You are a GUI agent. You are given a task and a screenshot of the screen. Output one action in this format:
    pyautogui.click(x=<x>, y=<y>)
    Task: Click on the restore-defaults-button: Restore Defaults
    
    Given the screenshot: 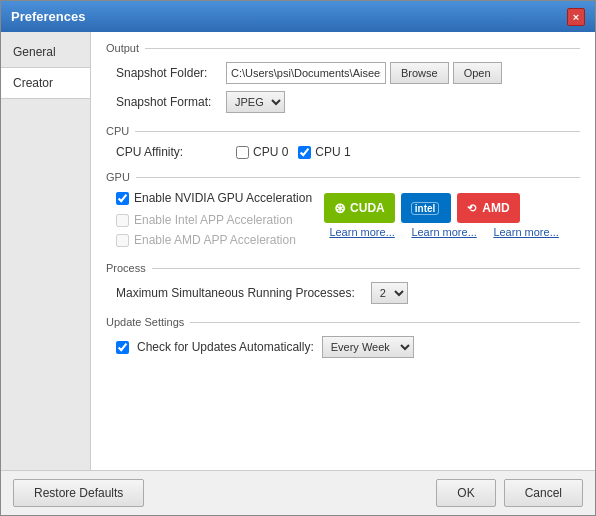 What is the action you would take?
    pyautogui.click(x=78, y=493)
    